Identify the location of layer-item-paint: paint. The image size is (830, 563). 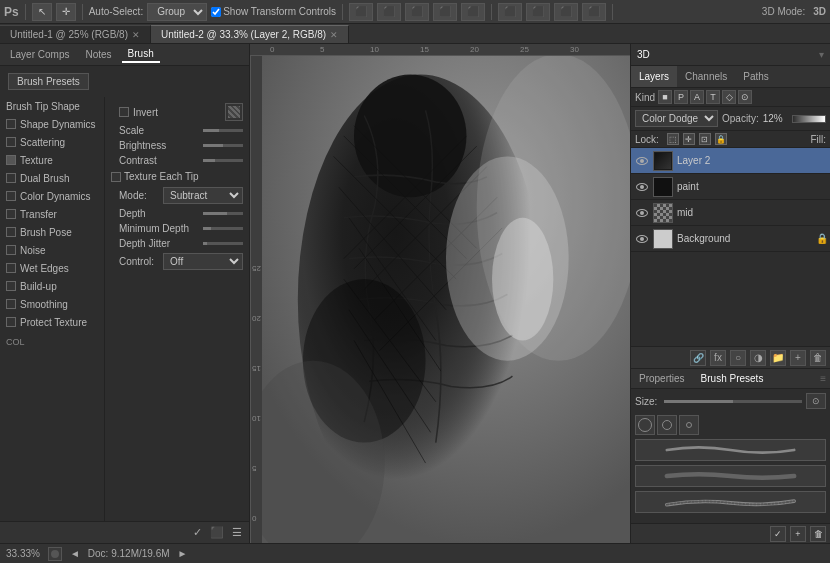
(730, 187).